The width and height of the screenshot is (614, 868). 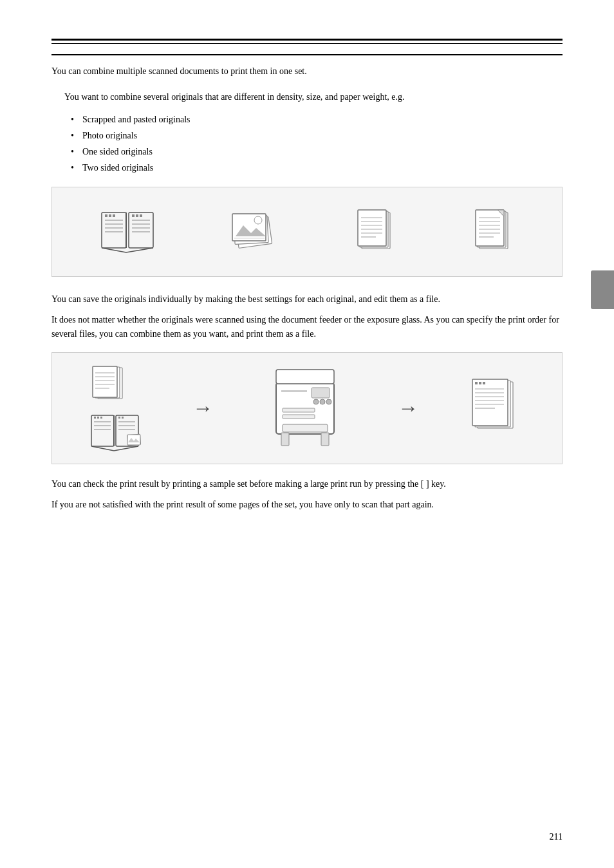 What do you see at coordinates (127, 232) in the screenshot?
I see `book-icon` at bounding box center [127, 232].